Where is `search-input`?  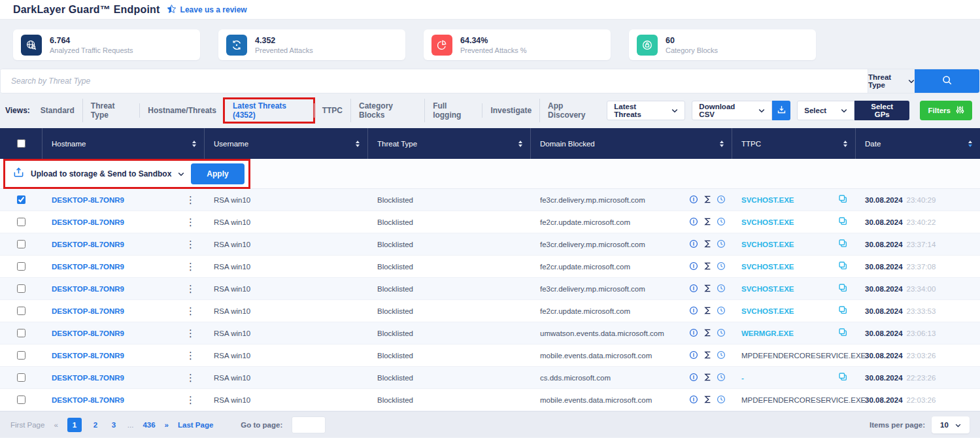
search-input is located at coordinates (434, 81).